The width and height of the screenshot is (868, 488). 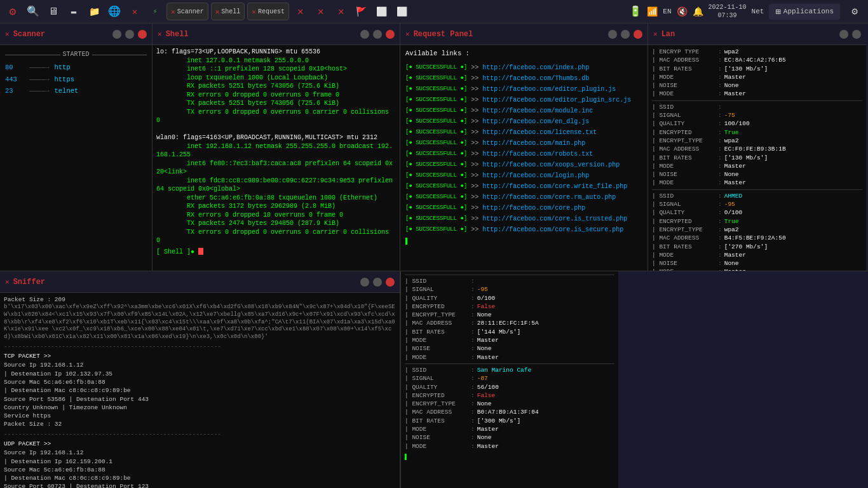 I want to click on shell-line: wlan0: flags=4163<UP,BROADCAST,RUNNING,M…, so click(x=276, y=138).